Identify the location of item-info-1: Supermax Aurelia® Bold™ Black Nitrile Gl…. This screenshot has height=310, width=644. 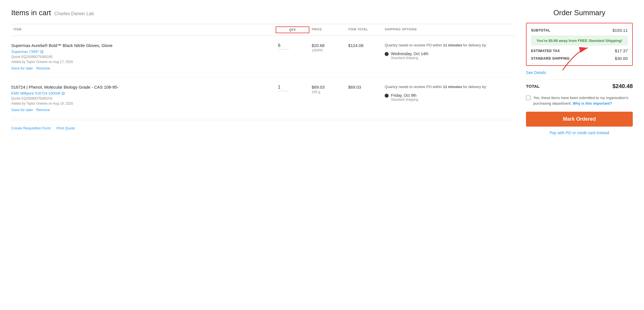
(143, 56).